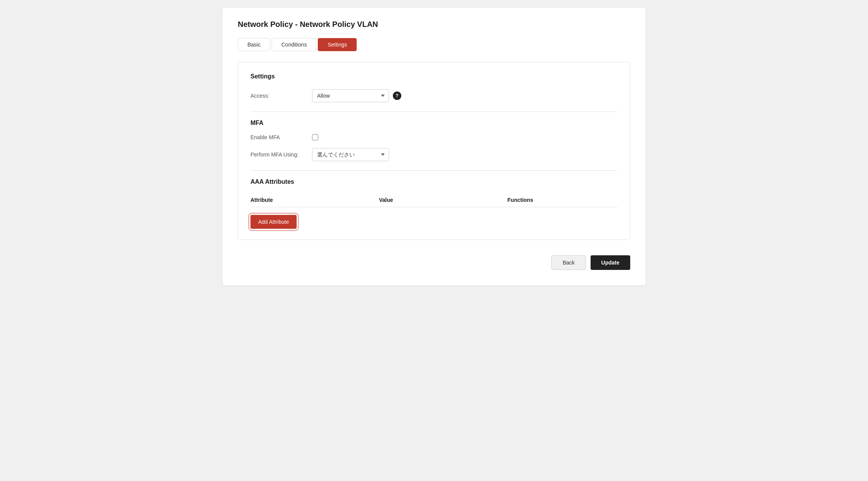 The image size is (868, 481). I want to click on settings-card-title: Settings, so click(434, 77).